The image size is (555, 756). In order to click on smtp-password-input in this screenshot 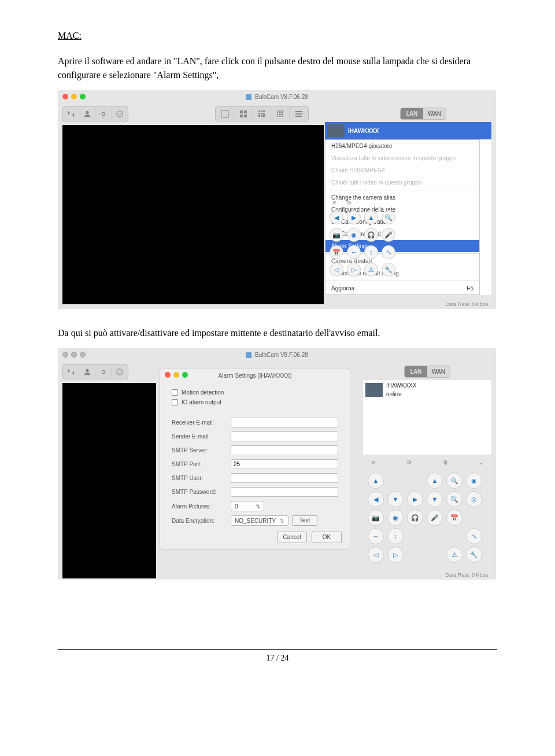, I will do `click(284, 492)`.